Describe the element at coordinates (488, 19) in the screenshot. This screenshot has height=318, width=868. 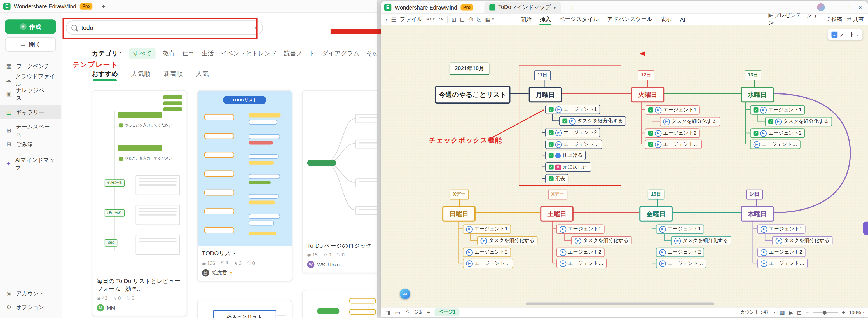
I see `style-icon: ▦` at that location.